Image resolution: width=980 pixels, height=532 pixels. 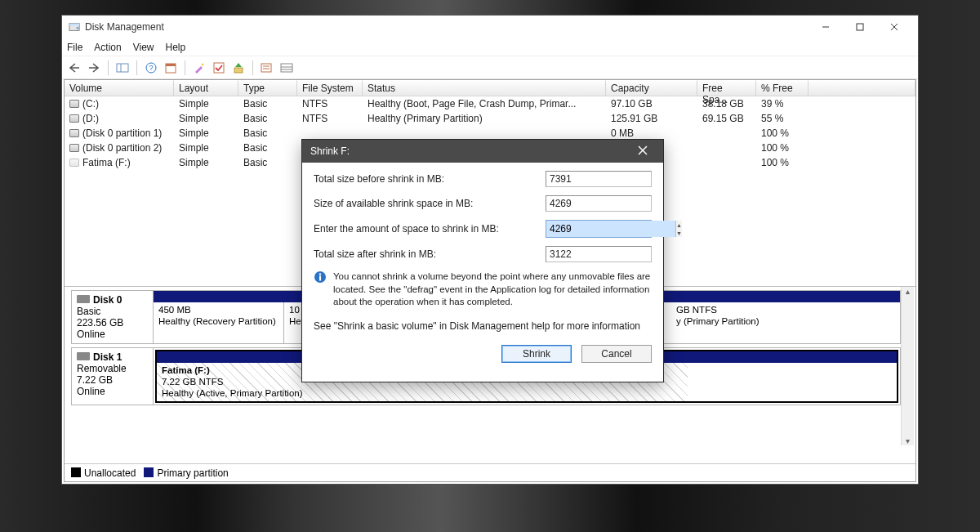 I want to click on dialog-title: Shrink F:, so click(x=470, y=151).